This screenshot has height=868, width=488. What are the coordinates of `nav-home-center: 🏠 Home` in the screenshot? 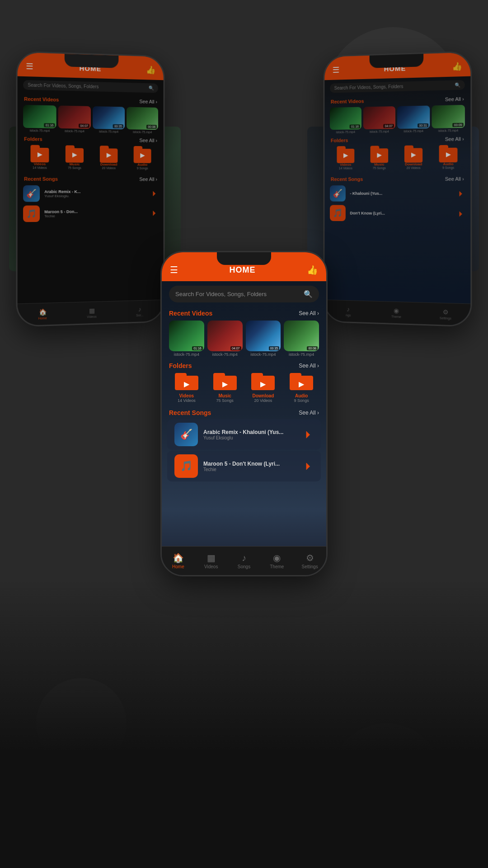 It's located at (178, 561).